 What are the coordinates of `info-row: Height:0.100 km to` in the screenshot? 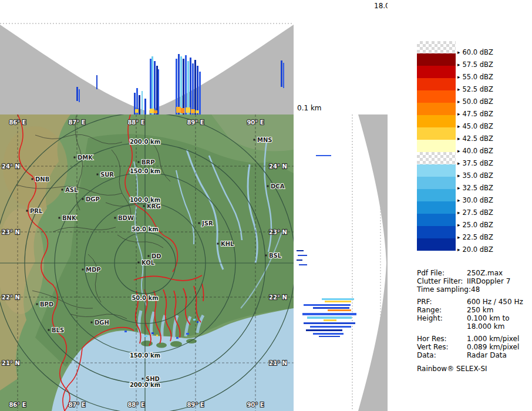 It's located at (470, 318).